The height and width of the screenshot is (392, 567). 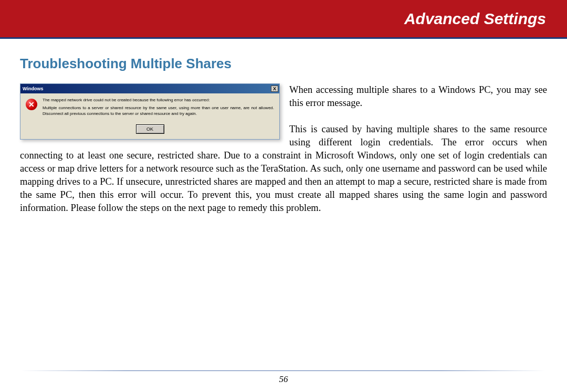 What do you see at coordinates (150, 129) in the screenshot?
I see `ok-button: OK` at bounding box center [150, 129].